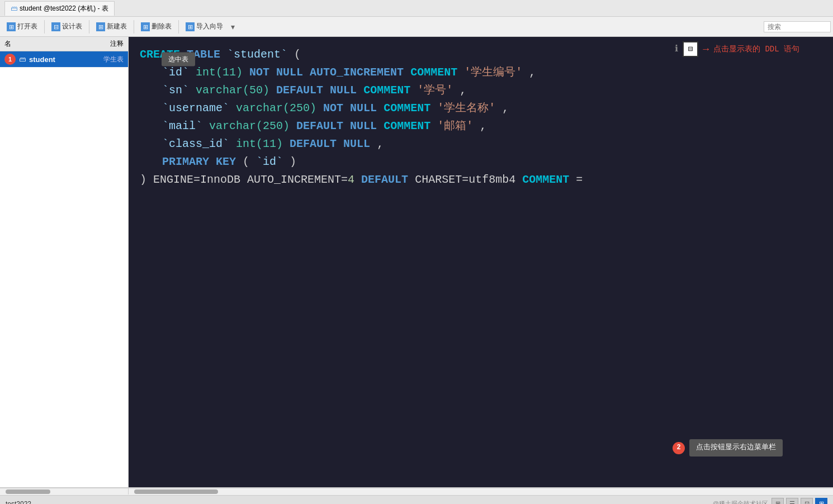  Describe the element at coordinates (64, 44) in the screenshot. I see `sidebar-header: 名 注释` at that location.